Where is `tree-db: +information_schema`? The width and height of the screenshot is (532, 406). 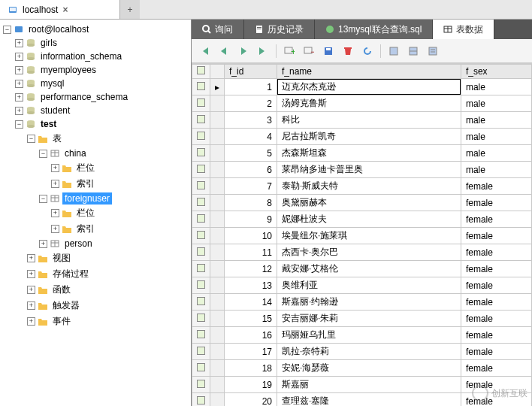 tree-db: +information_schema is located at coordinates (95, 56).